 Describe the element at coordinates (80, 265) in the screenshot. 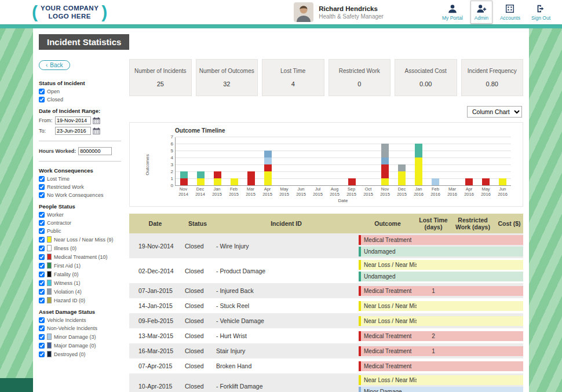

I see `filter-item-first-aid-1: First Aid (1)` at that location.